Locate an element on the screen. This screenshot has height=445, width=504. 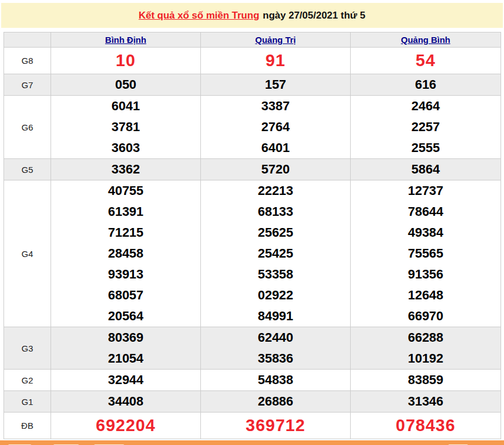
prize-number: 61391 is located at coordinates (125, 212).